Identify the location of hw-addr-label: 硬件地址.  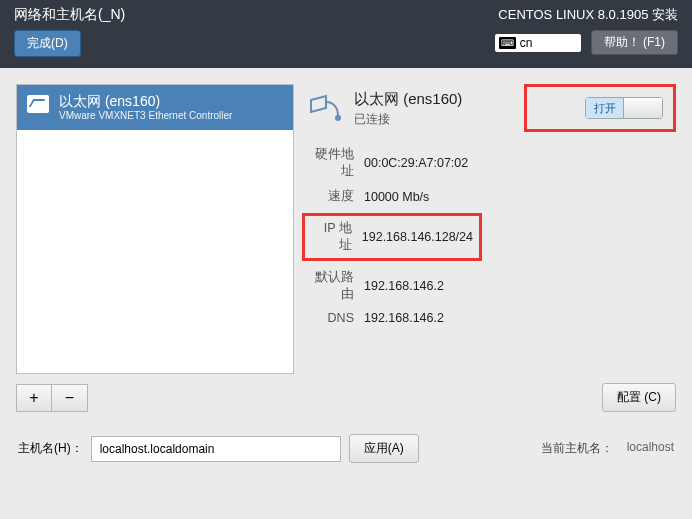
(331, 163).